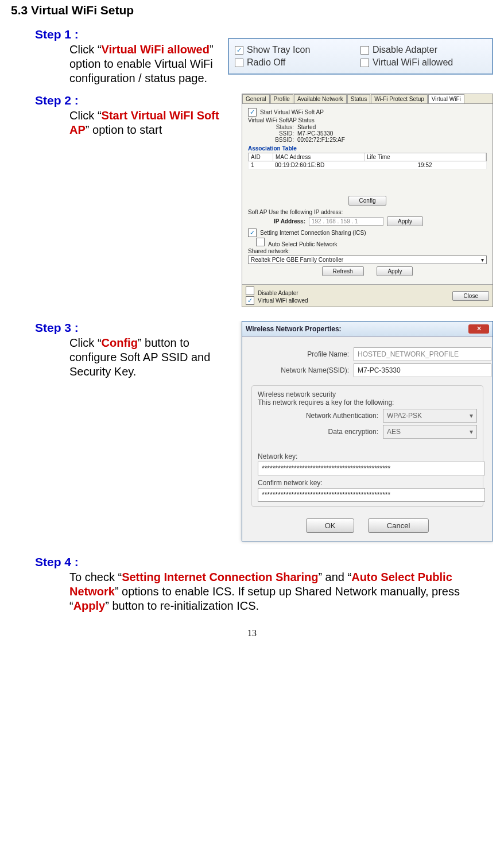 Image resolution: width=504 pixels, height=848 pixels. Describe the element at coordinates (320, 99) in the screenshot. I see `tab-available-network: Available Network` at that location.